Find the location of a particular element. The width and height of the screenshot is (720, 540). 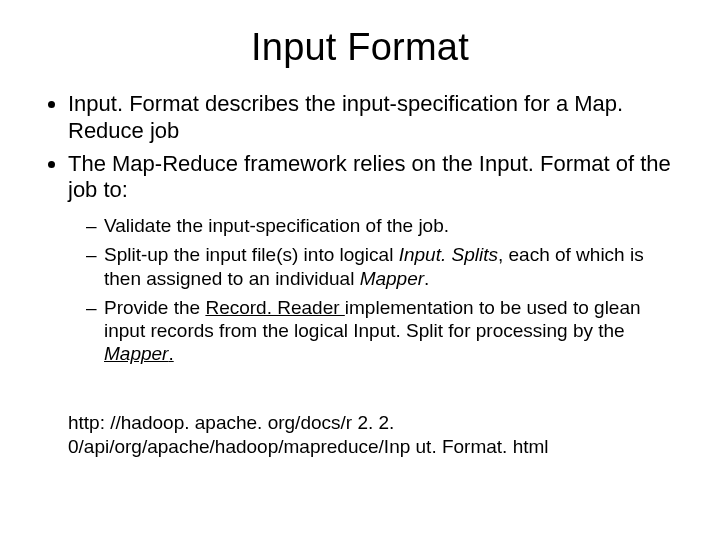

sub-bullet-2: Split-up the input file(s) into logical … is located at coordinates (392, 266).